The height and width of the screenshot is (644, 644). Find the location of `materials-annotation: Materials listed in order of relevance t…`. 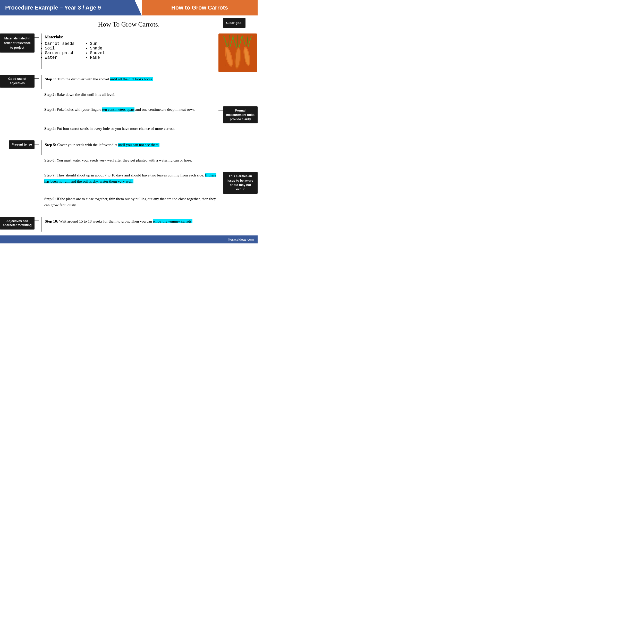

materials-annotation: Materials listed in order of relevance t… is located at coordinates (17, 43).